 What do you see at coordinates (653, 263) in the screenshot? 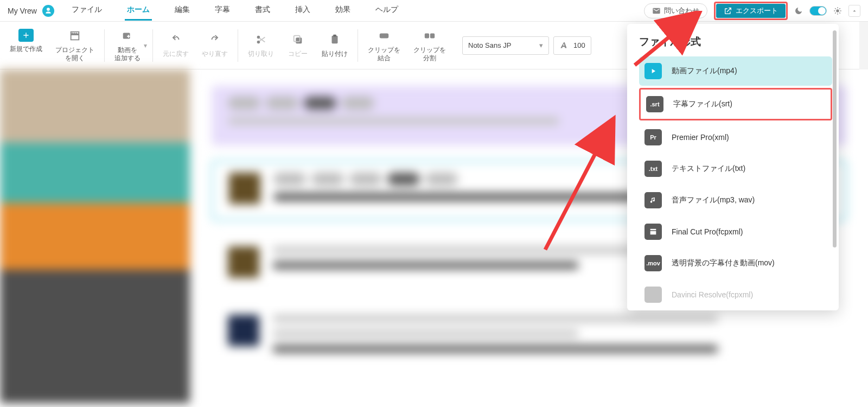
I see `mov-badge: .mov` at bounding box center [653, 263].